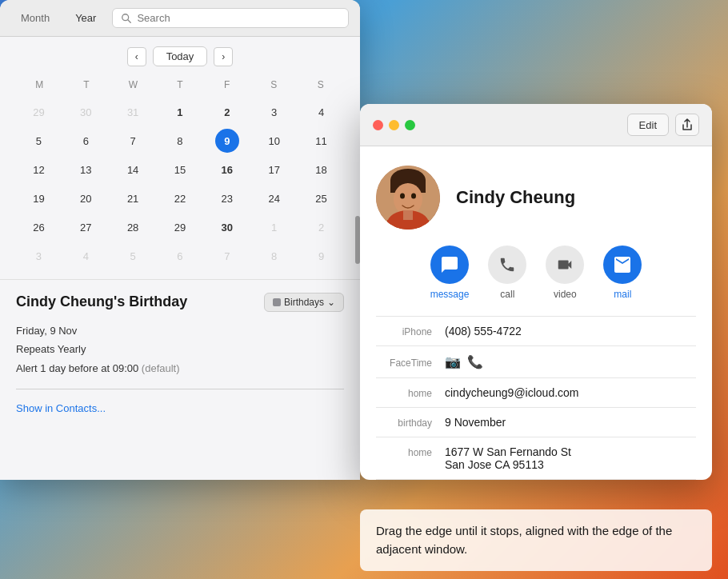 The width and height of the screenshot is (728, 579). Describe the element at coordinates (180, 368) in the screenshot. I see `event-alert: Alert 1 day before at 09:00 (default)` at that location.